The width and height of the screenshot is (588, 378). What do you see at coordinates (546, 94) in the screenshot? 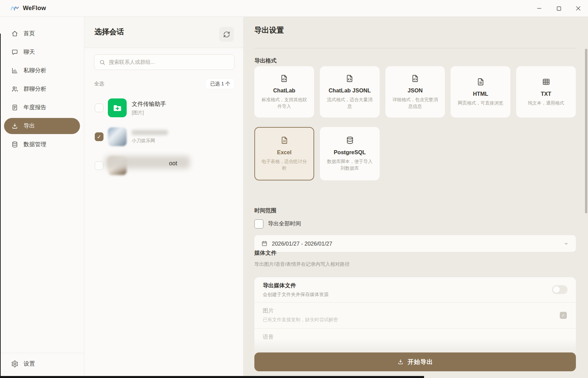
I see `format-name: TXT` at bounding box center [546, 94].